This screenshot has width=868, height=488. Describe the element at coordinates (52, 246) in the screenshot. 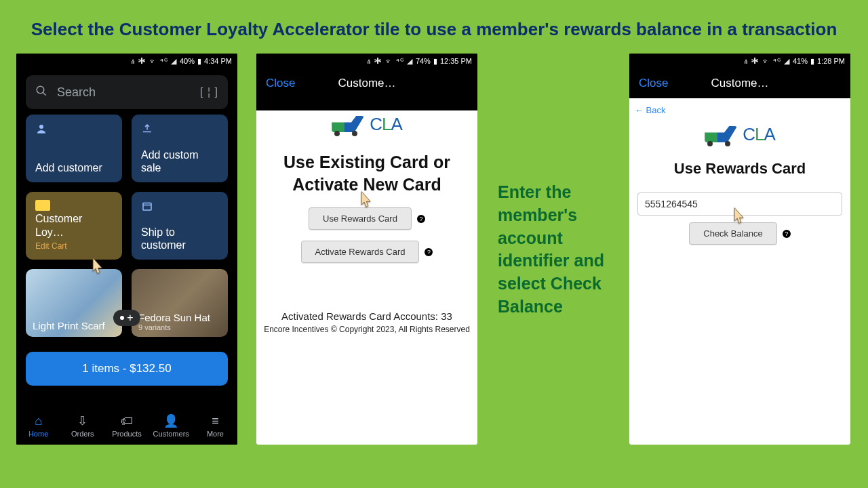

I see `tile-sublabel: Edit Cart` at that location.